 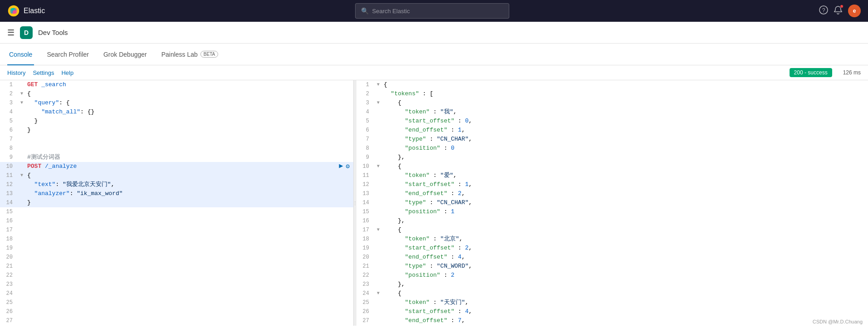 I want to click on table-row: 6}, so click(x=177, y=130).